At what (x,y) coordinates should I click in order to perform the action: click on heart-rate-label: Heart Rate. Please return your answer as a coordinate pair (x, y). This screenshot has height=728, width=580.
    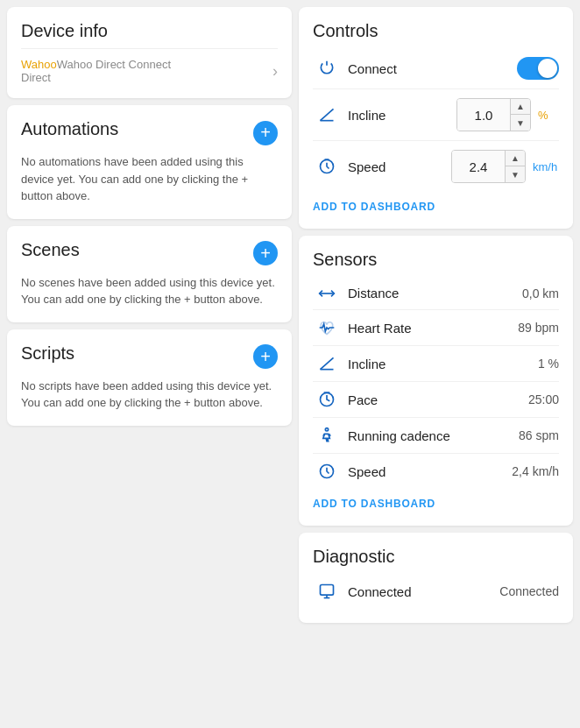
    Looking at the image, I should click on (429, 328).